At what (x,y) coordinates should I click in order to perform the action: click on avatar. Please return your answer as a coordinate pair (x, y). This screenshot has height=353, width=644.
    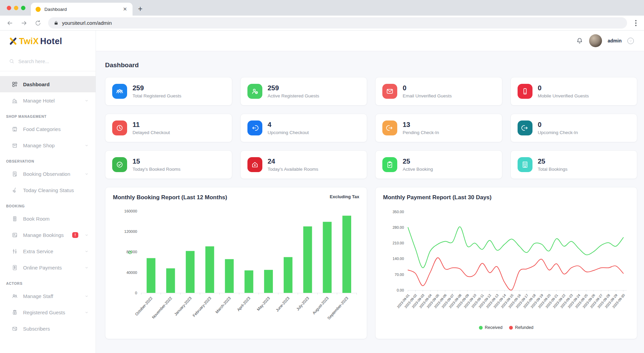
    Looking at the image, I should click on (596, 41).